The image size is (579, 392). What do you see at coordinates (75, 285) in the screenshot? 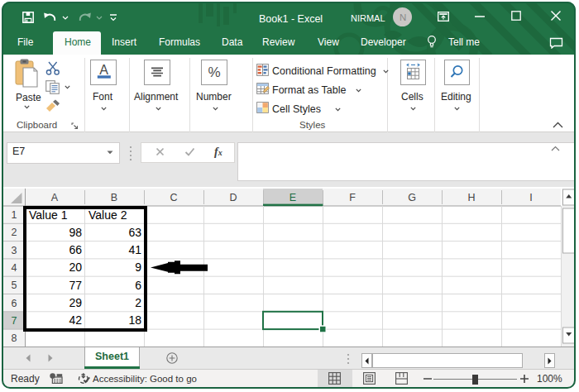
I see `svg-text: 77` at bounding box center [75, 285].